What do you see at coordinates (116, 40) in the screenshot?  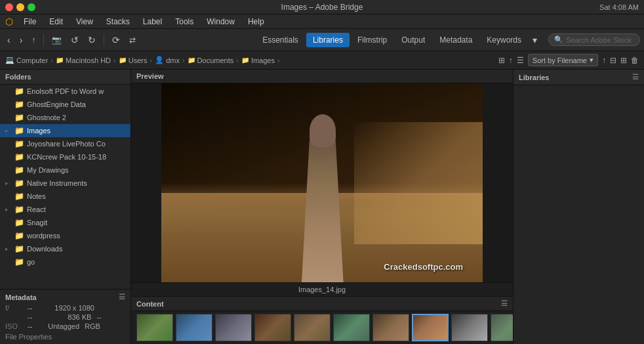 I see `refresh-button: ⟳` at bounding box center [116, 40].